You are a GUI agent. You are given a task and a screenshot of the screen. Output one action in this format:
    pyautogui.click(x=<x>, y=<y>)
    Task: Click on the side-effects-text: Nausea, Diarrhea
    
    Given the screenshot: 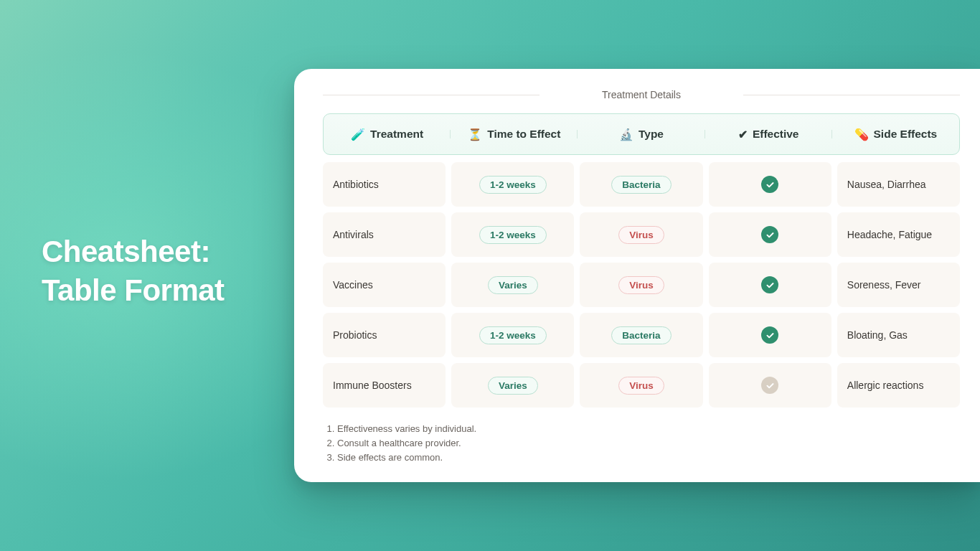 What is the action you would take?
    pyautogui.click(x=887, y=184)
    